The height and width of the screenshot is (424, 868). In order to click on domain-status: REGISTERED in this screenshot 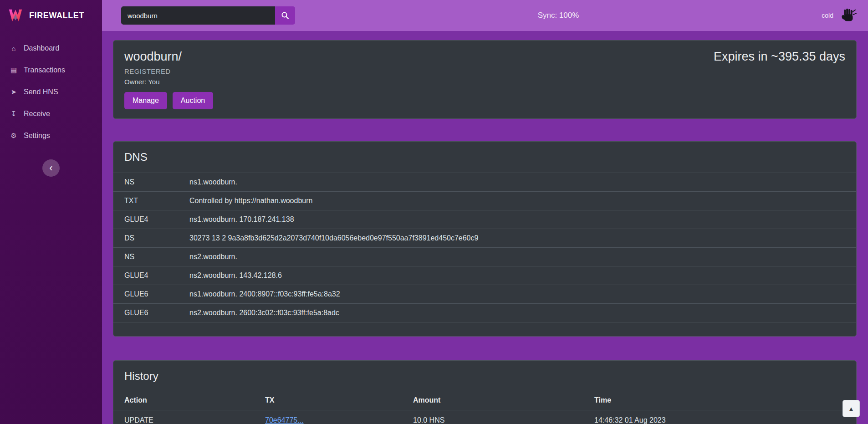, I will do `click(485, 71)`.